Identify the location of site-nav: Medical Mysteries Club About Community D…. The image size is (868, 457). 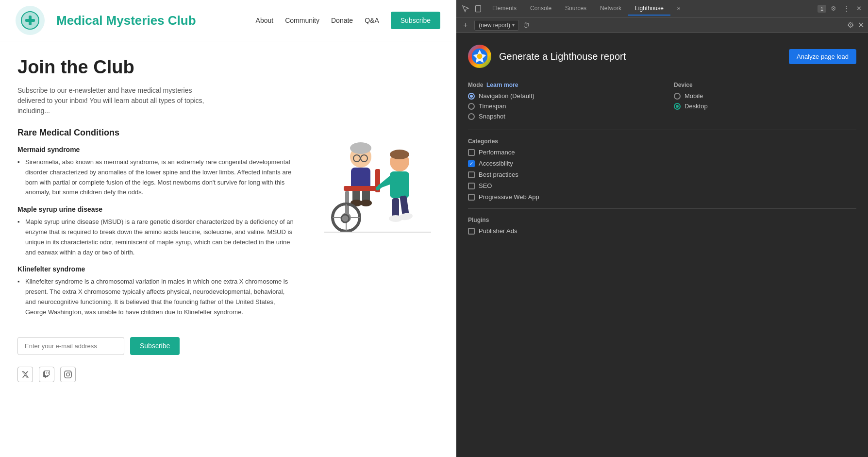
(228, 20).